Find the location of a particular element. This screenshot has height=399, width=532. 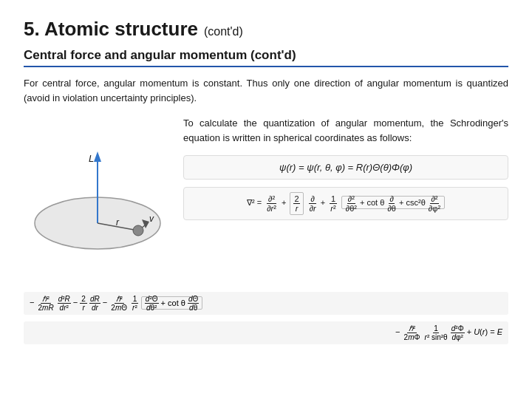

bottom-equations: − ℏ² 2mR d²R dr² − 2 r dR dr − is located at coordinates (266, 318).